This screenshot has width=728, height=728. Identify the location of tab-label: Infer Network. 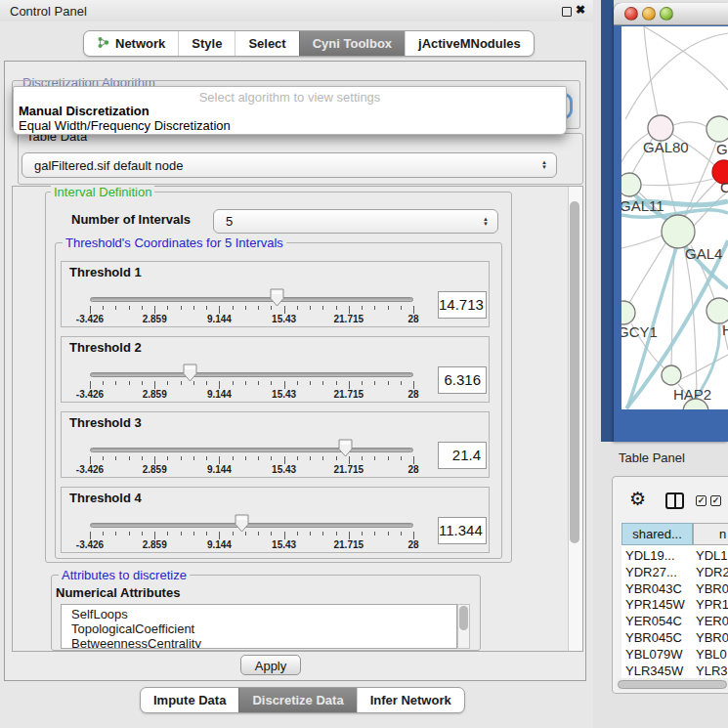
(410, 700).